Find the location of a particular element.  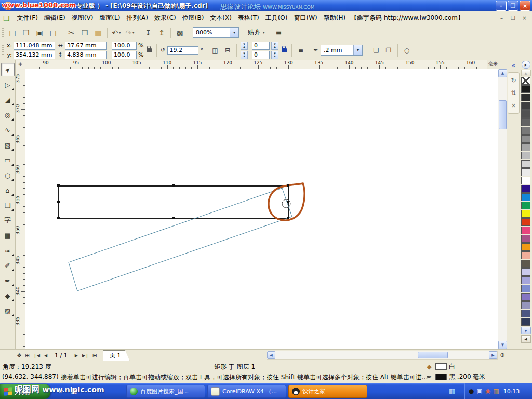

outline-pen-tool: ✒ is located at coordinates (8, 281).